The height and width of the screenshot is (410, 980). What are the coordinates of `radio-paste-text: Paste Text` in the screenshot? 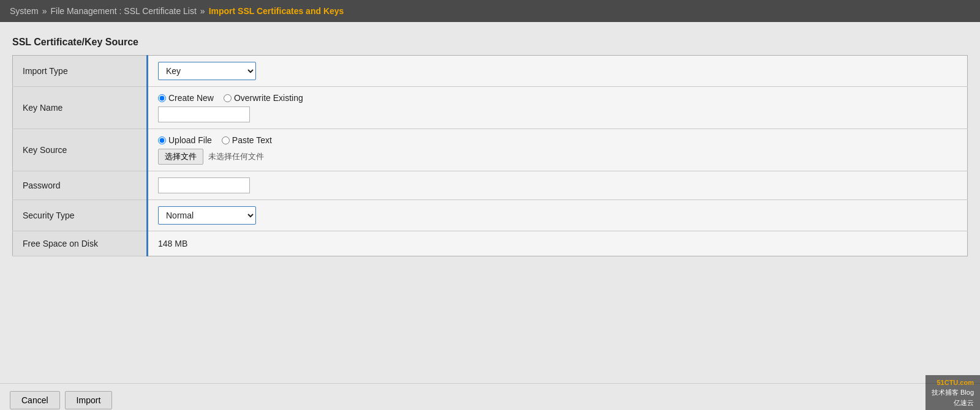 It's located at (247, 140).